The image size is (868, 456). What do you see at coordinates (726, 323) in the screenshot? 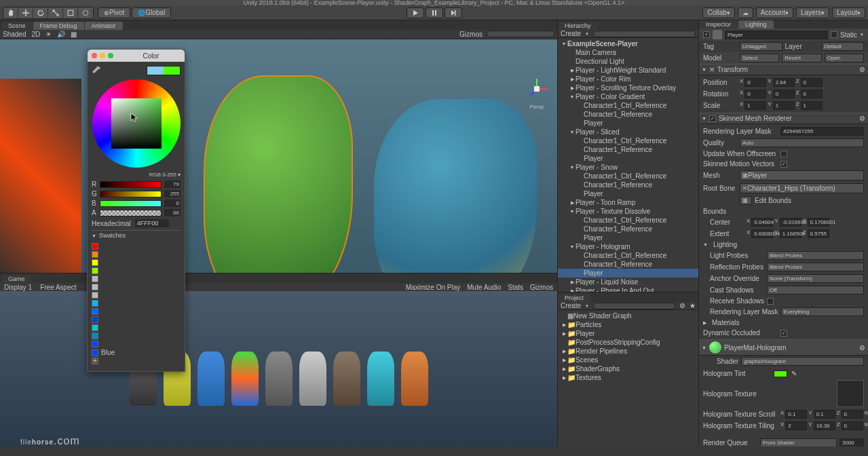
I see `materials-section: Materials` at bounding box center [726, 323].